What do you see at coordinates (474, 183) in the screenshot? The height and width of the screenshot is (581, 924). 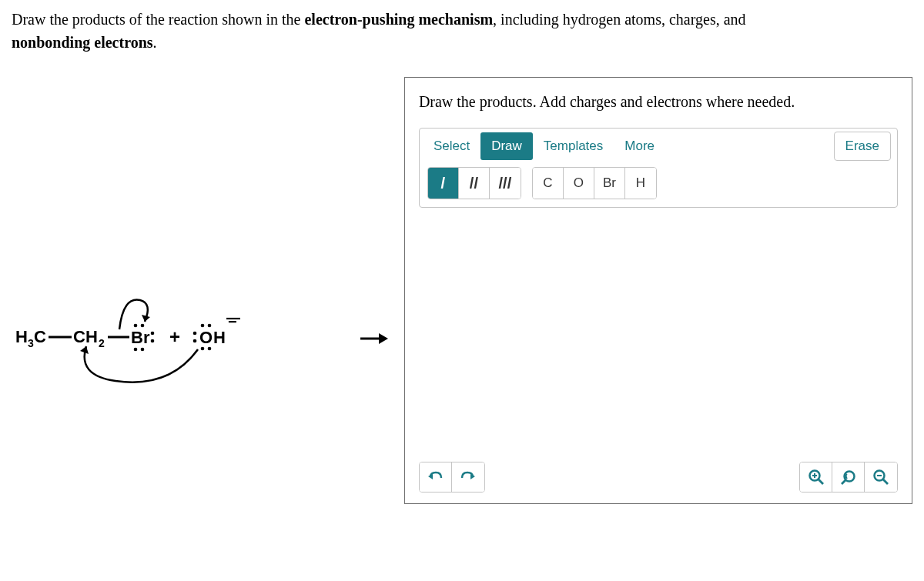 I see `bond-tool-group: / // ///` at bounding box center [474, 183].